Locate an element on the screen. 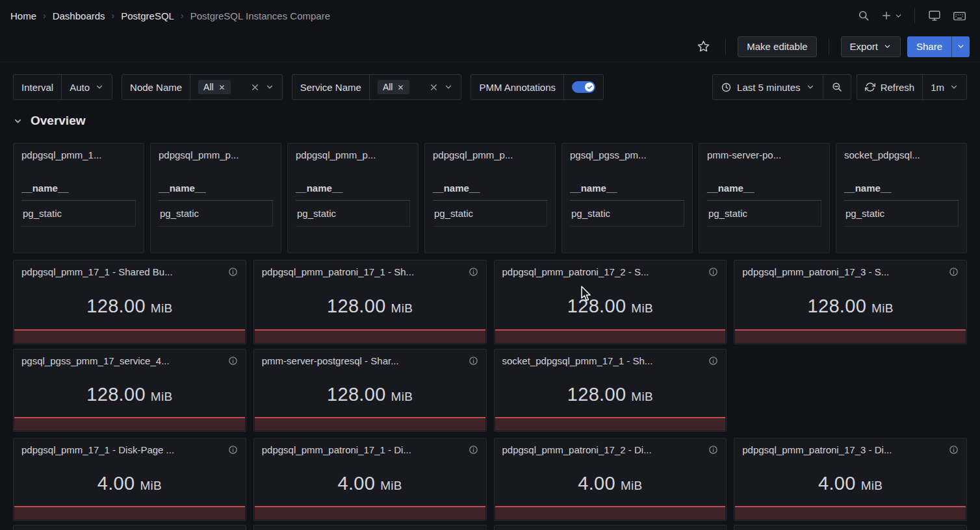 This screenshot has height=530, width=980. interval-value-text: Auto is located at coordinates (79, 87).